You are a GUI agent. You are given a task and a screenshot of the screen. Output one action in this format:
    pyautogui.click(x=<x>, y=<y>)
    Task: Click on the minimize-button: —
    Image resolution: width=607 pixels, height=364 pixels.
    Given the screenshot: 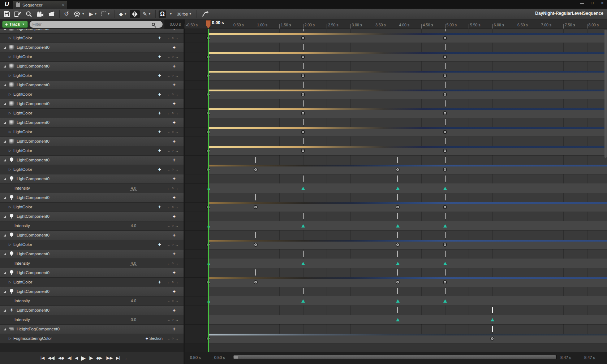 What is the action you would take?
    pyautogui.click(x=582, y=3)
    